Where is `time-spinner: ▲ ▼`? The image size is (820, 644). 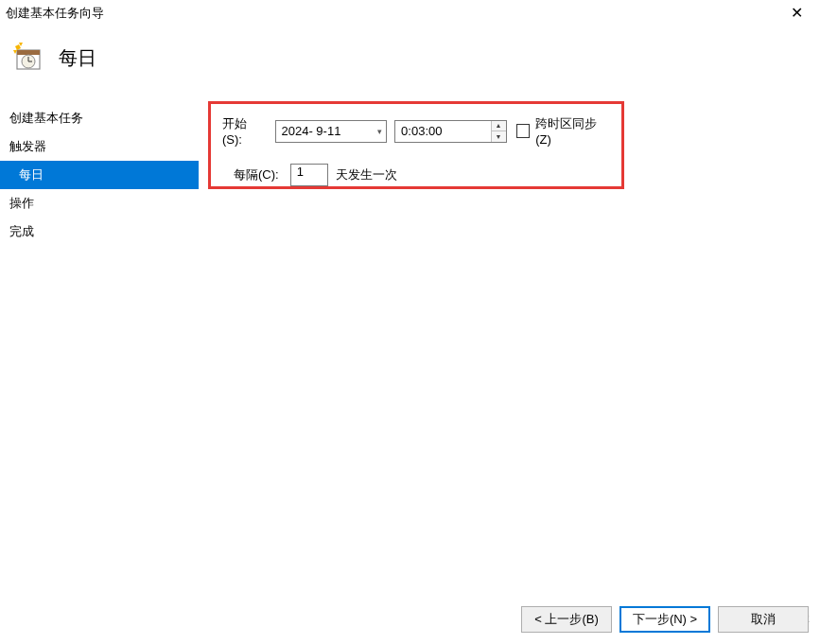
time-spinner: ▲ ▼ is located at coordinates (498, 131).